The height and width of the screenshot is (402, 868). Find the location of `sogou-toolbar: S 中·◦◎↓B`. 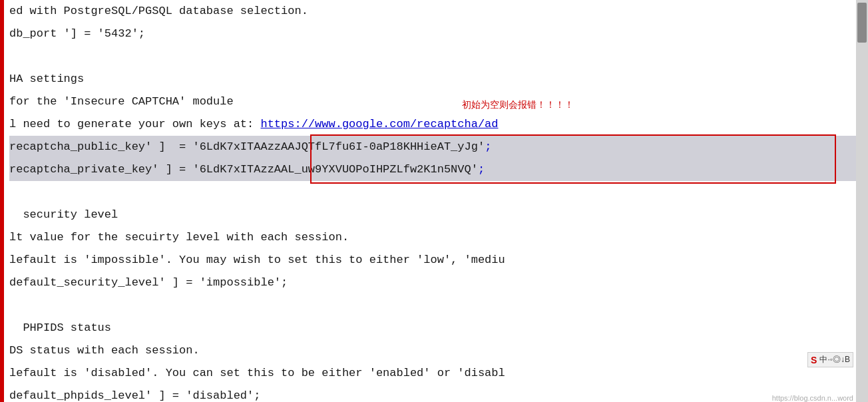

sogou-toolbar: S 中·◦◎↓B is located at coordinates (831, 359).